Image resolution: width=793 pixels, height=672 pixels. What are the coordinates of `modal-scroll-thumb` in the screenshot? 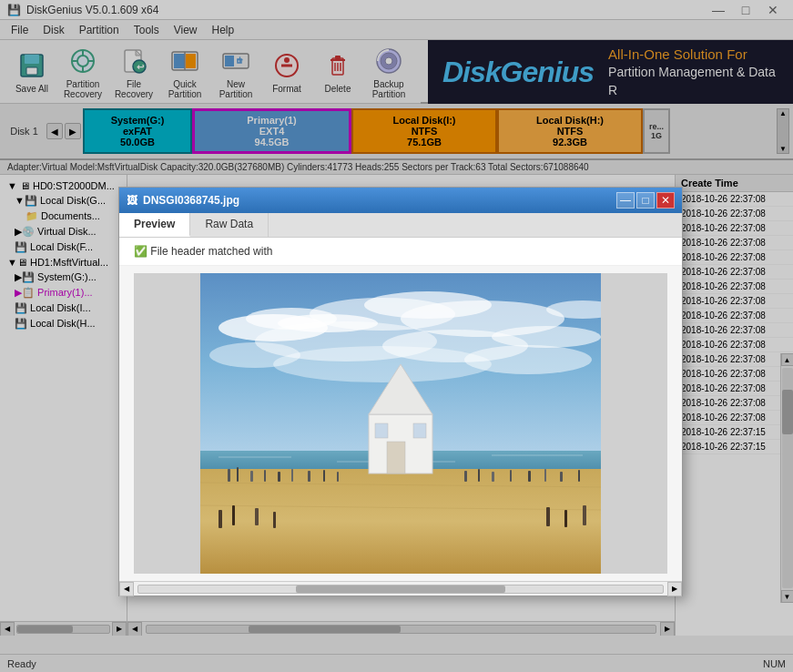 It's located at (401, 589).